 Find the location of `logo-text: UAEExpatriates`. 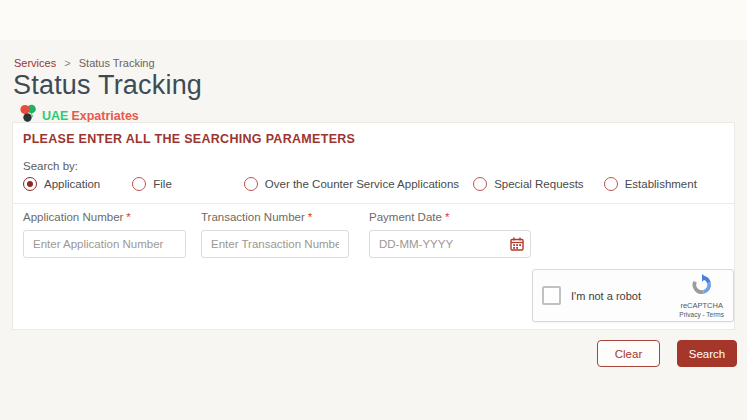

logo-text: UAEExpatriates is located at coordinates (90, 116).